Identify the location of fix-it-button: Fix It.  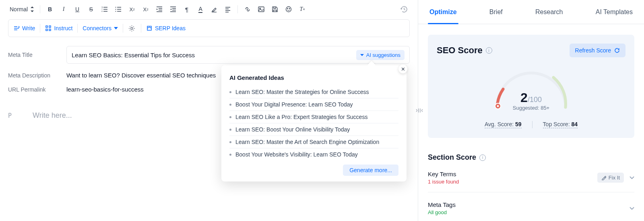
(611, 177).